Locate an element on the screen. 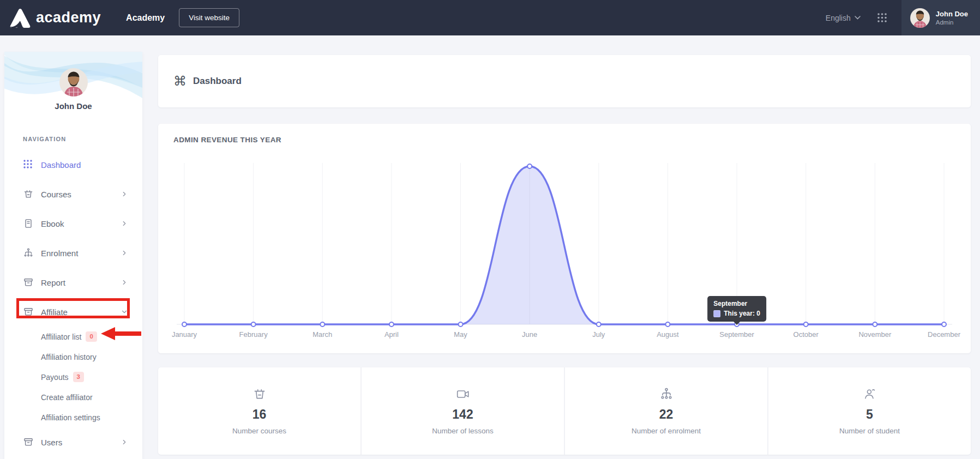 Image resolution: width=980 pixels, height=459 pixels. stat-number-enrolment: 22 Number of enrolment is located at coordinates (665, 411).